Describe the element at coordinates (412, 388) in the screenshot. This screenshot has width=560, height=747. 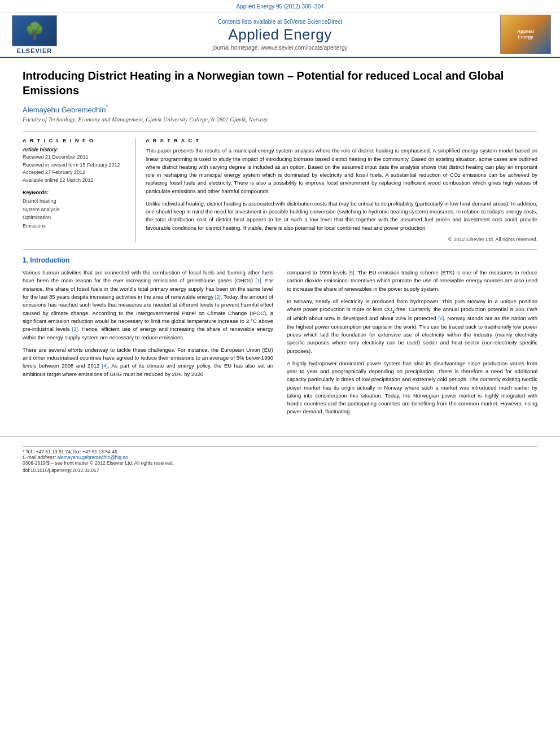
I see `body-right-para-2: A highly hydropower dominated power syst…` at that location.